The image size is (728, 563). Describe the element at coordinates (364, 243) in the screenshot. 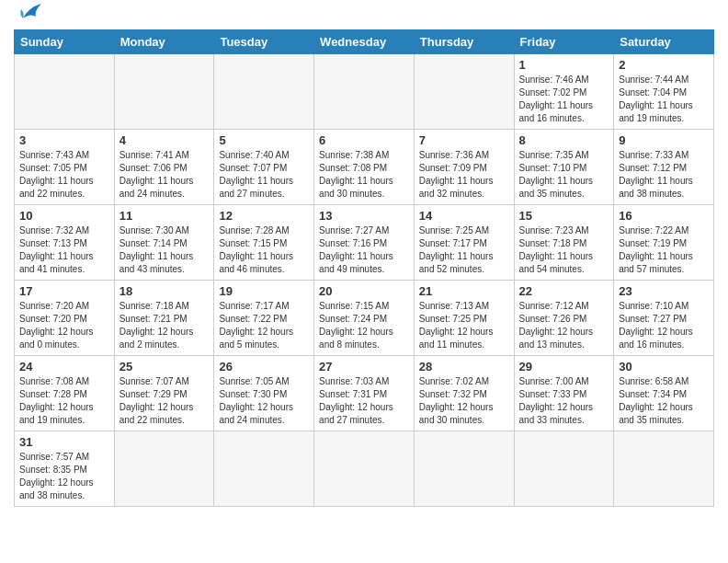

I see `calendar-week-row: 10Sunrise: 7:32 AM Sunset: 7:13 PM Dayli…` at that location.